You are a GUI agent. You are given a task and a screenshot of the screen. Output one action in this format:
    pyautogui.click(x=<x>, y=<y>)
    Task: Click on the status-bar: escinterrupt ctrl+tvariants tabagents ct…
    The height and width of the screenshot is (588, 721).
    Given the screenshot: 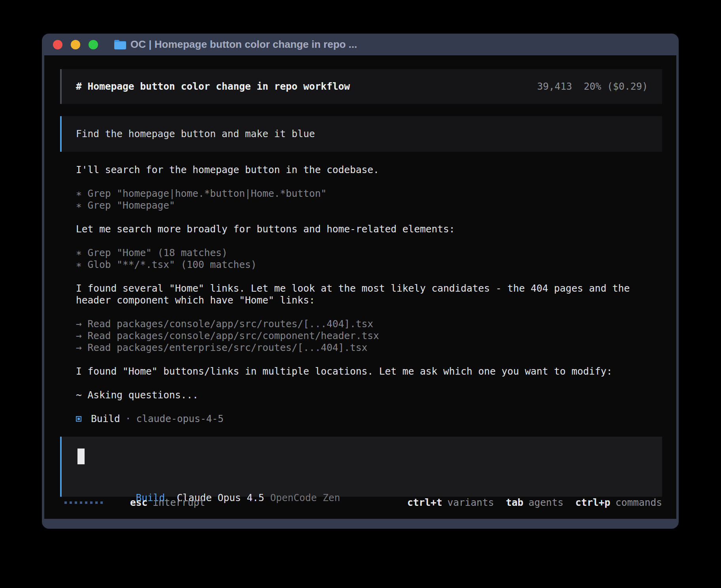 What is the action you would take?
    pyautogui.click(x=361, y=503)
    